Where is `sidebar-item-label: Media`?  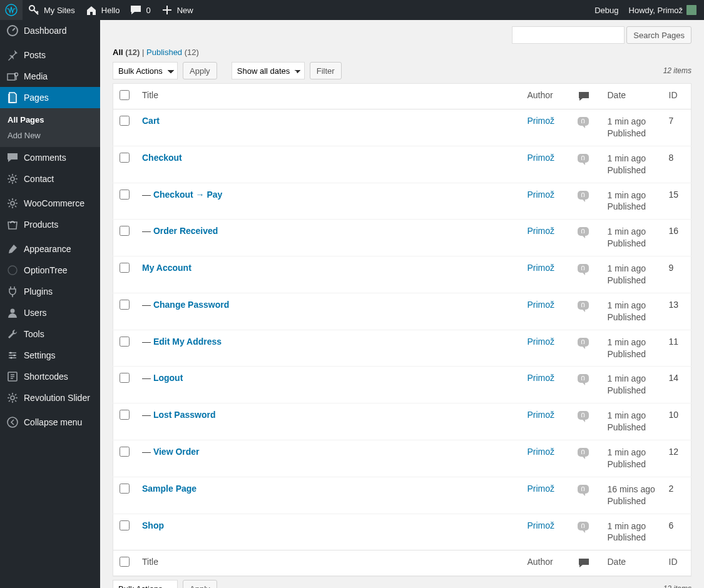
sidebar-item-label: Media is located at coordinates (36, 76).